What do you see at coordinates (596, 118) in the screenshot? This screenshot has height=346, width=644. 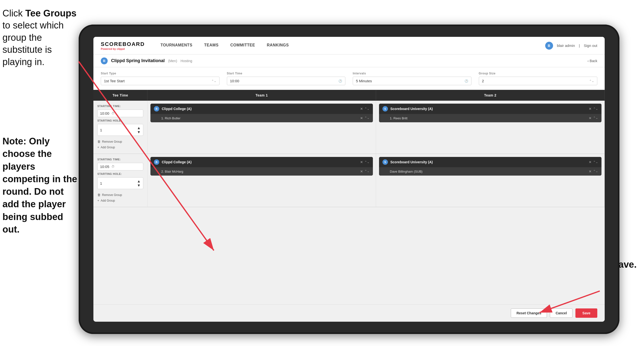 I see `player-chevron-icon-t2-1-0: ⌃⌄` at bounding box center [596, 118].